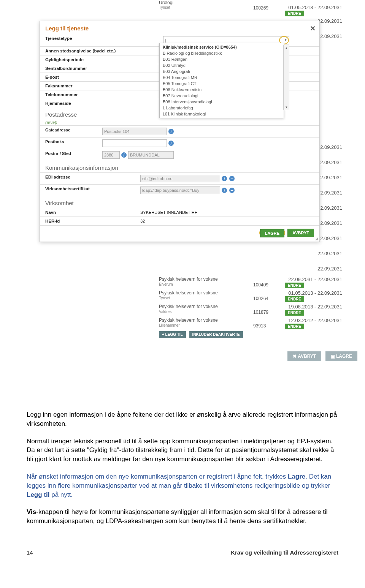  I want to click on sted-input, so click(151, 155).